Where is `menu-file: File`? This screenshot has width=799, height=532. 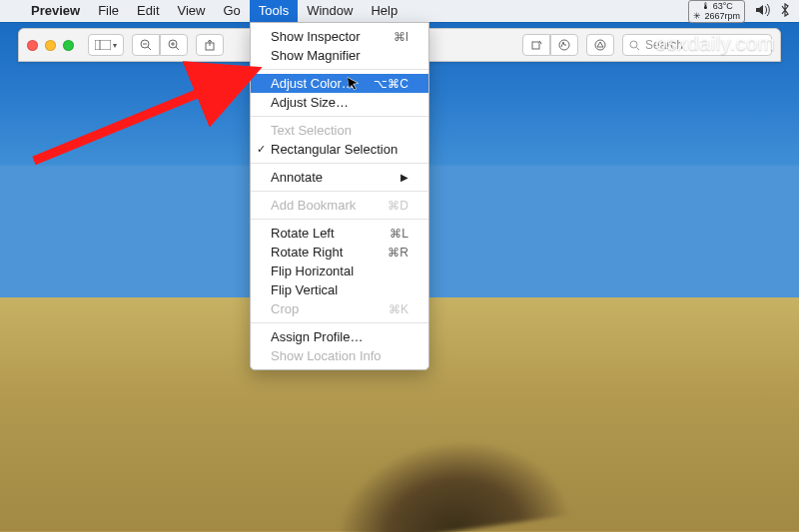
menu-file: File is located at coordinates (108, 11).